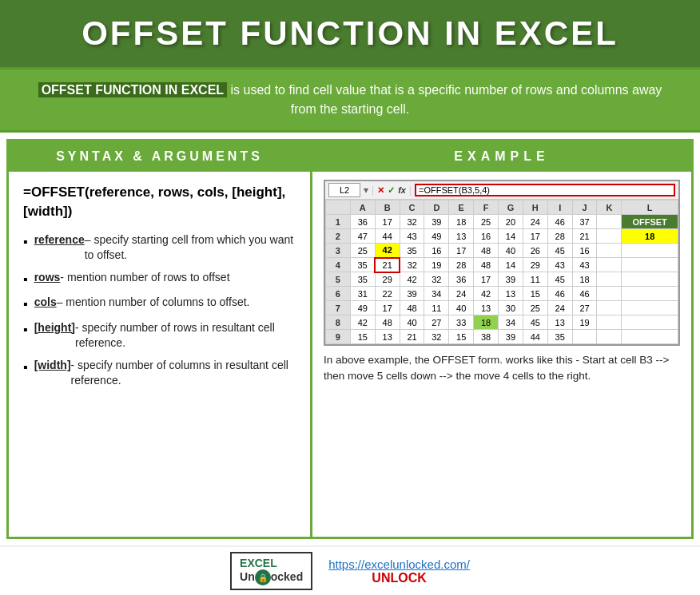 The width and height of the screenshot is (700, 595). What do you see at coordinates (436, 323) in the screenshot?
I see `cell-D8: 27` at bounding box center [436, 323].